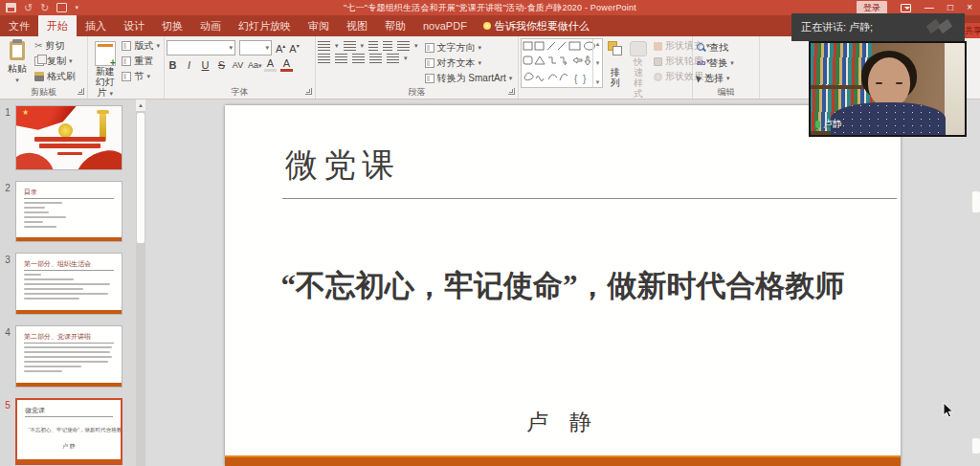 The image size is (980, 466). I want to click on strikethrough-button: S, so click(222, 65).